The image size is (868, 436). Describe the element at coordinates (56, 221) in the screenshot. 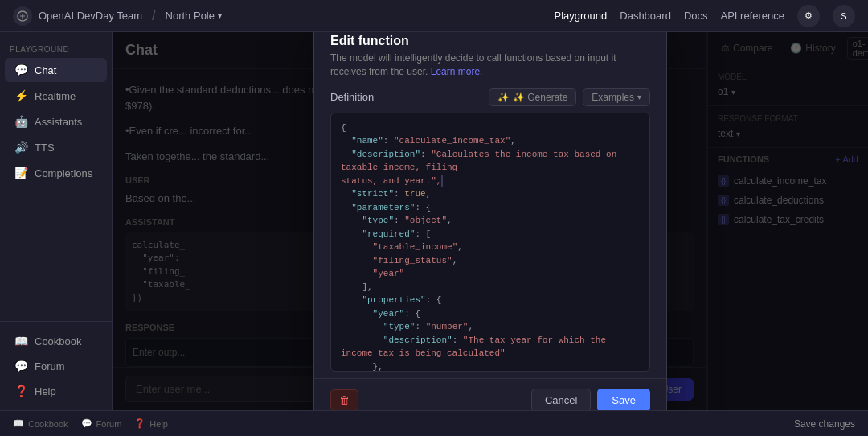

I see `sidebar: Playground 💬 Chat ⚡ Realtime 🤖 Assistant…` at that location.